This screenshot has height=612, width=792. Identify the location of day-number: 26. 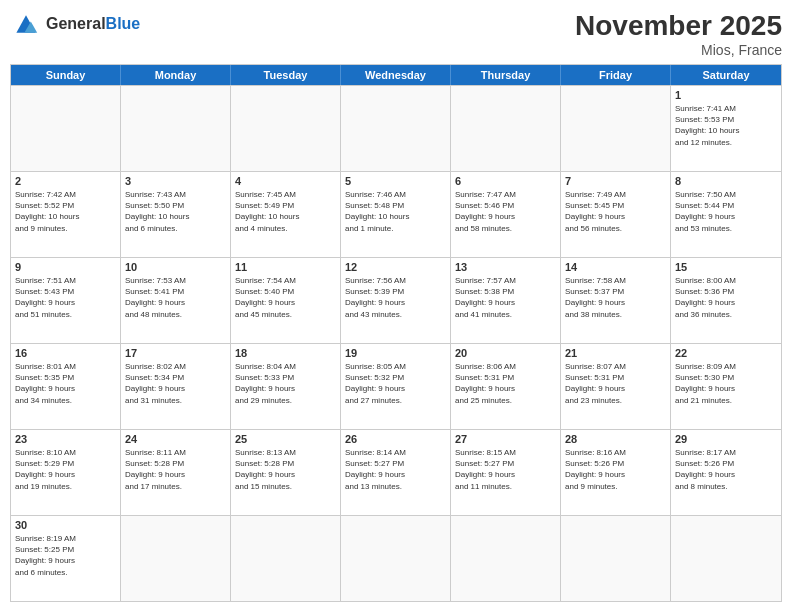
(396, 439).